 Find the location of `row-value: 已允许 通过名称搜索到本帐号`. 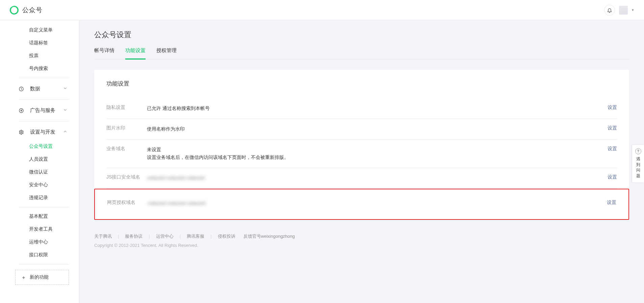

row-value: 已允许 通过名称搜索到本帐号 is located at coordinates (377, 109).